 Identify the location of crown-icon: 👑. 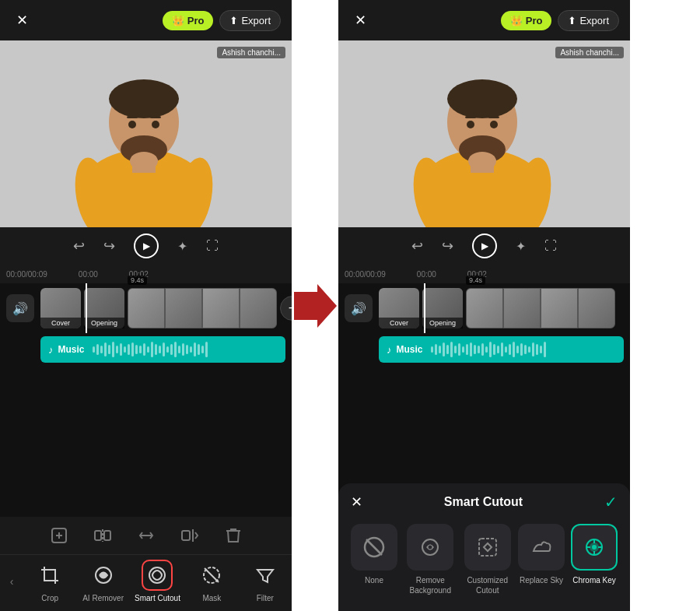
(178, 20).